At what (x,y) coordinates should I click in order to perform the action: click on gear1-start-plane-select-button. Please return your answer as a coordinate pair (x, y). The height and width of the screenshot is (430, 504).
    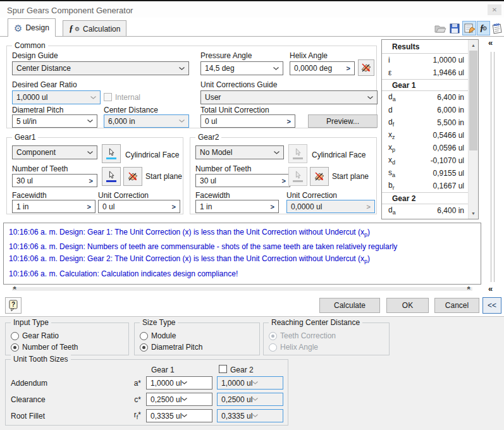
    Looking at the image, I should click on (111, 176).